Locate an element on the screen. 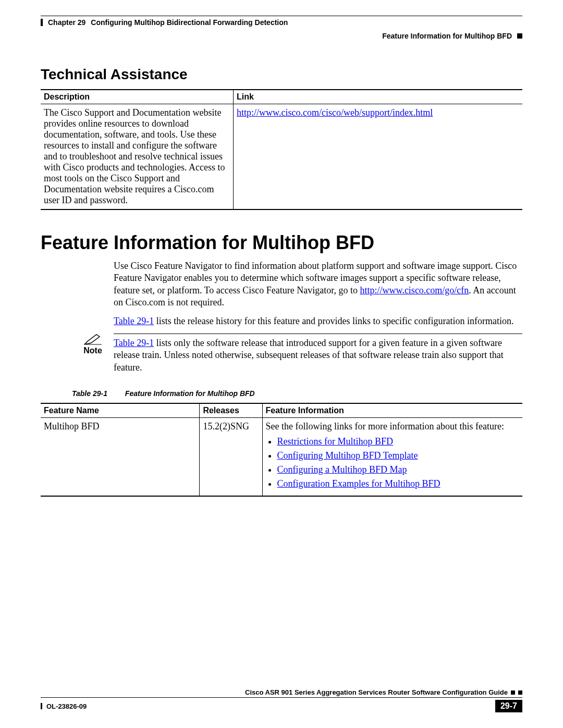  guide-title: Cisco ASR 901 Series Aggregation Service… is located at coordinates (376, 692).